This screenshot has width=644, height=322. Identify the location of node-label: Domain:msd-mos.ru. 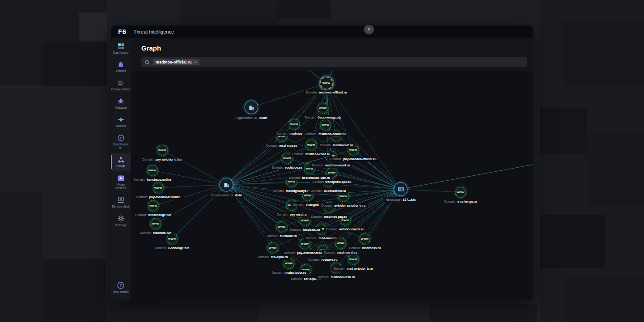
(321, 238).